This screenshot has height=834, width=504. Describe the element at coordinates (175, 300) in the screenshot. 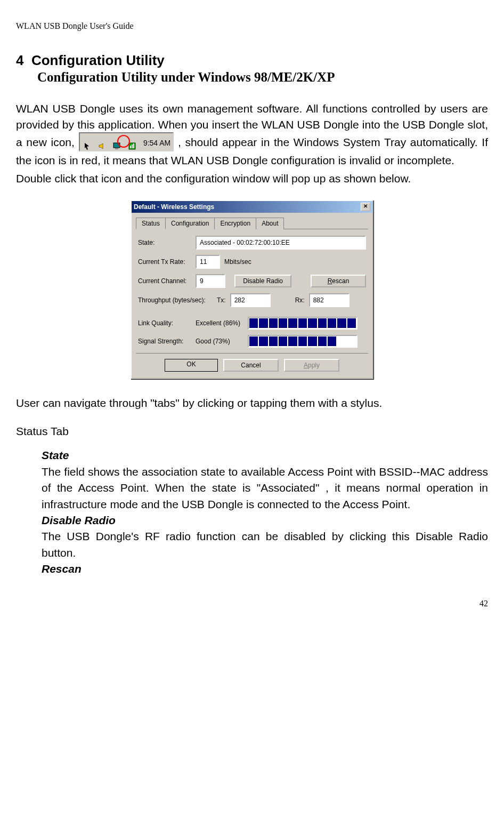

I see `throughput-label: Throughput (bytes/sec):` at that location.